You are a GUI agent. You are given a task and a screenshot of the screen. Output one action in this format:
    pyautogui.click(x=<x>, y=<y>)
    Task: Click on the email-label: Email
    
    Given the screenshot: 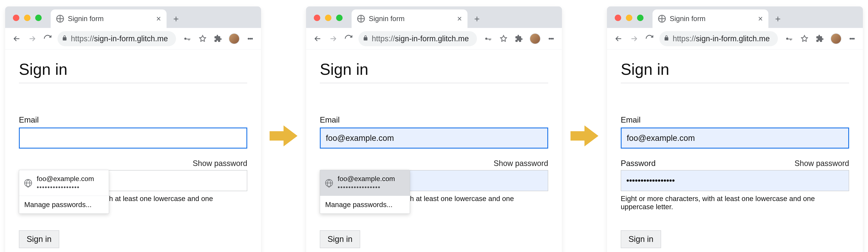 What is the action you would take?
    pyautogui.click(x=735, y=120)
    